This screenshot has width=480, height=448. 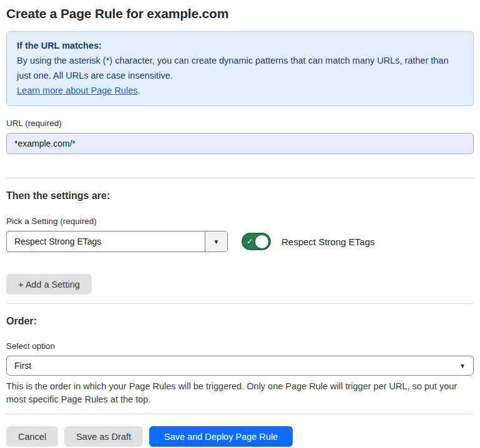 What do you see at coordinates (77, 90) in the screenshot?
I see `learn-more-link: Learn more about Page Rules` at bounding box center [77, 90].